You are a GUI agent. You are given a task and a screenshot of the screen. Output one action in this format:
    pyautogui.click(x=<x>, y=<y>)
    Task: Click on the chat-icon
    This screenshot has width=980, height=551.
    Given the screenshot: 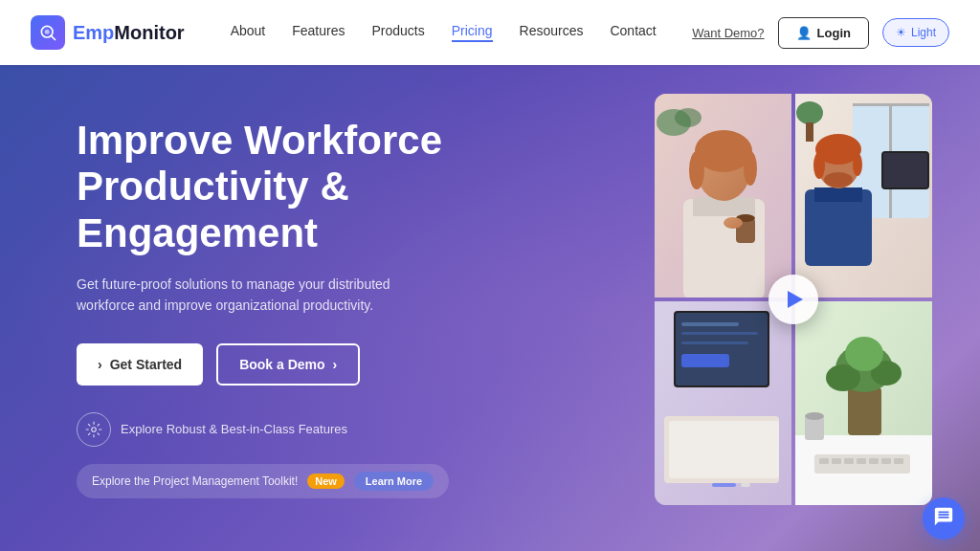 What is the action you would take?
    pyautogui.click(x=944, y=518)
    